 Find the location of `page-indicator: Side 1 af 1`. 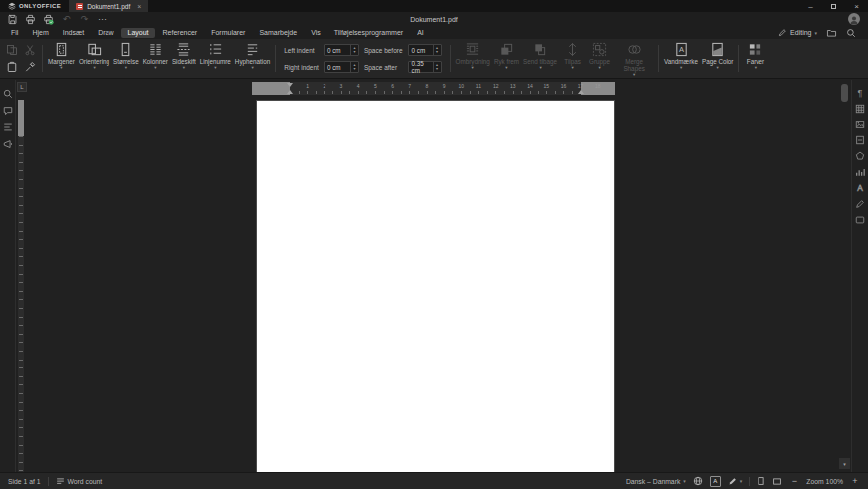

page-indicator: Side 1 af 1 is located at coordinates (24, 482).